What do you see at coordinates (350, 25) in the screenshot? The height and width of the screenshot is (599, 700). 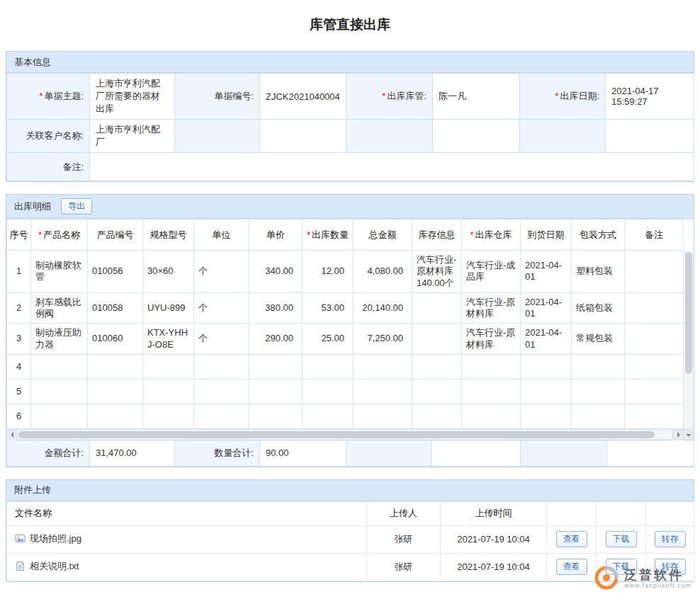 I see `page-title: 库管直接出库` at bounding box center [350, 25].